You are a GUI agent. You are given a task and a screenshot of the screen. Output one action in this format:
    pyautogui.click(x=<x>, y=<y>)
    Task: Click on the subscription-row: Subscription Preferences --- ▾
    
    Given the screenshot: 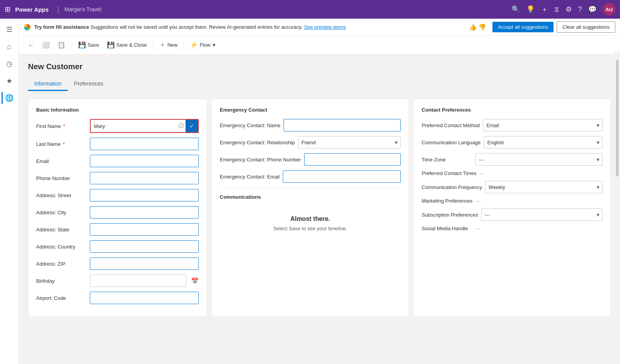 What is the action you would take?
    pyautogui.click(x=512, y=215)
    